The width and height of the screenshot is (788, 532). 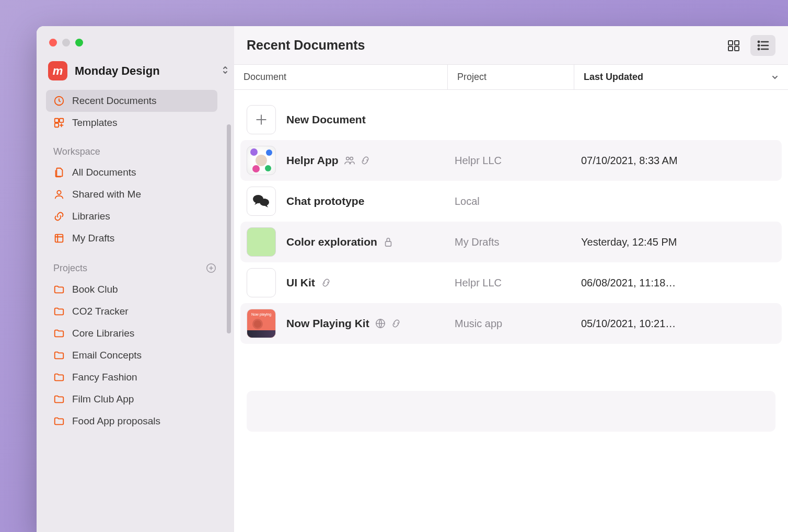 I want to click on list-view-button, so click(x=763, y=45).